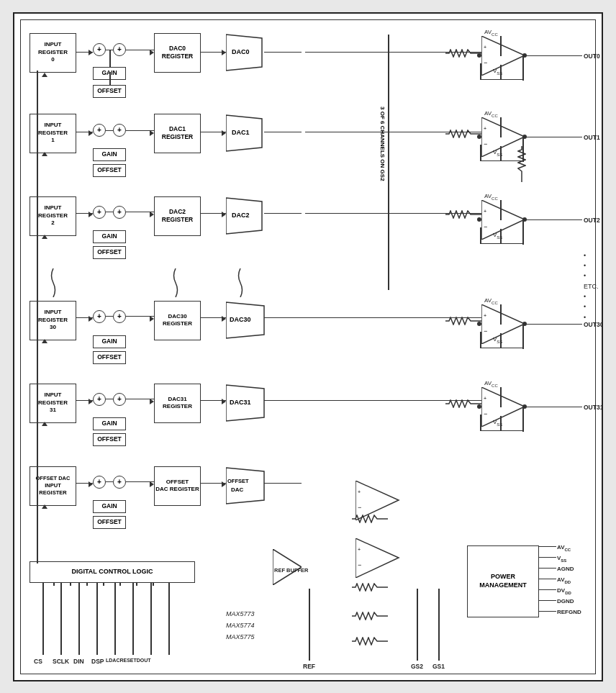 The height and width of the screenshot is (693, 616). I want to click on offset-offset: OFFSET, so click(109, 522).